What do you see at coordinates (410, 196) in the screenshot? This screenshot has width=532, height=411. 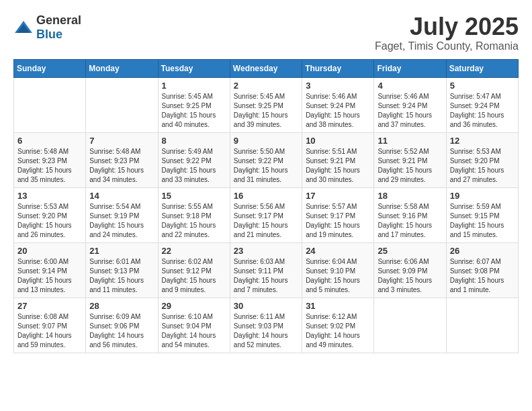 I see `day-number: 18` at bounding box center [410, 196].